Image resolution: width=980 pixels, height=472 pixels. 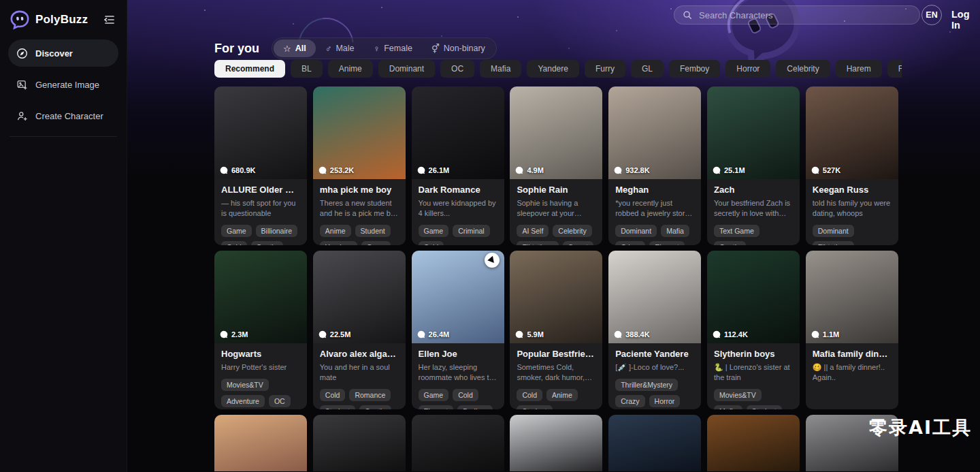 What do you see at coordinates (238, 170) in the screenshot?
I see `views-badge: 680.9K` at bounding box center [238, 170].